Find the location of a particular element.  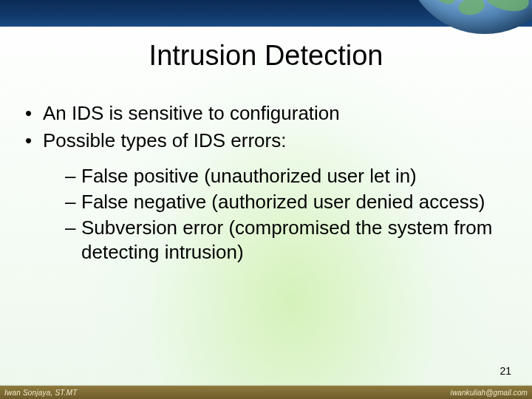

page-number: 21 is located at coordinates (505, 371).